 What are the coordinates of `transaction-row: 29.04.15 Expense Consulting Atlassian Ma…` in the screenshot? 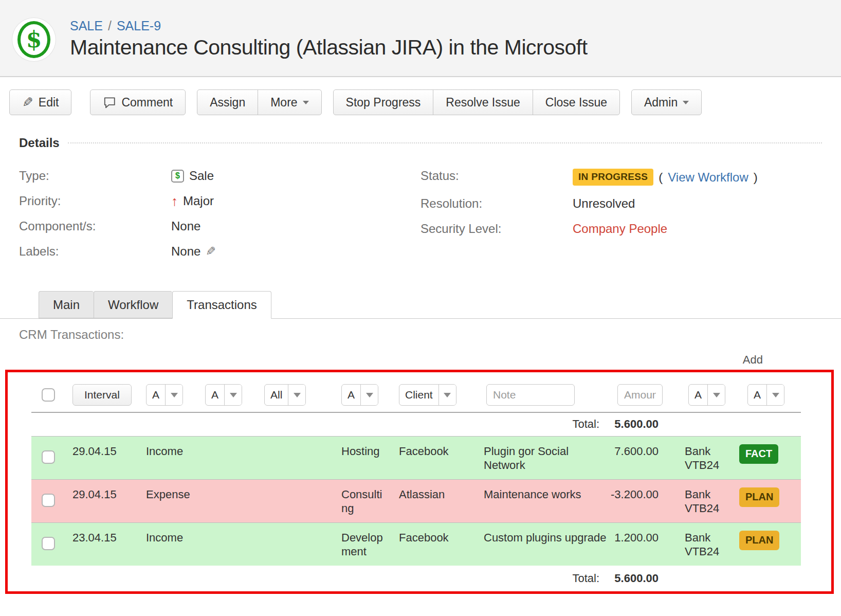 It's located at (416, 501).